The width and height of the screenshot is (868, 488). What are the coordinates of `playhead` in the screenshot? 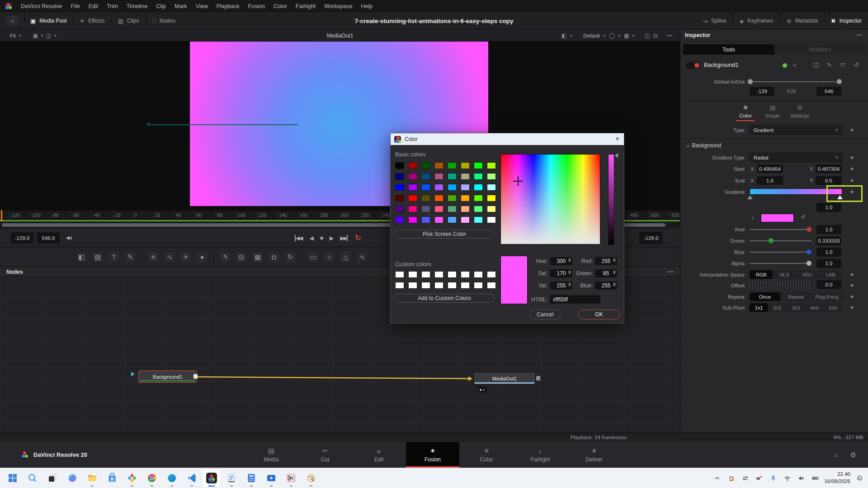 It's located at (2, 216).